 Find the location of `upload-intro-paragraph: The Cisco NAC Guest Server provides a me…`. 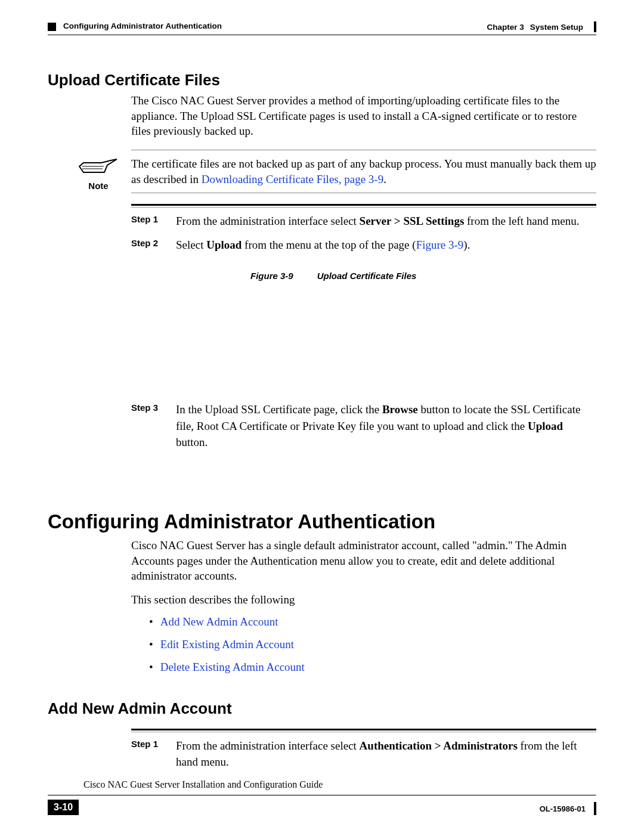

upload-intro-paragraph: The Cisco NAC Guest Server provides a me… is located at coordinates (364, 116).